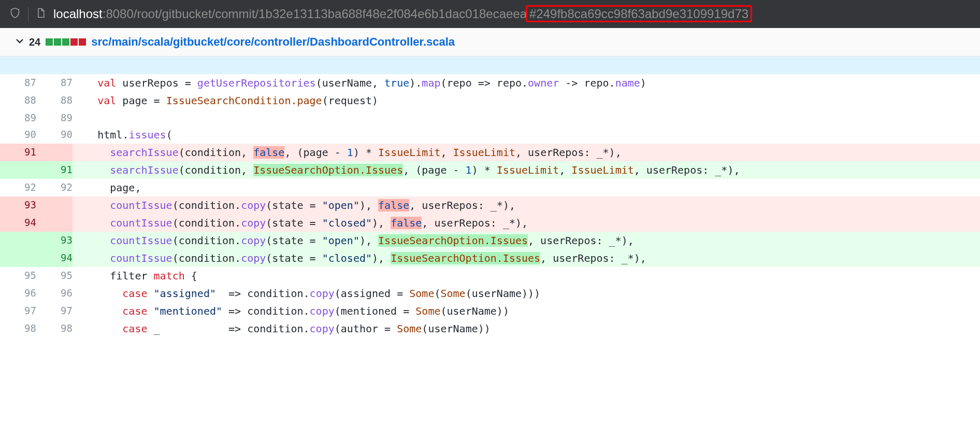  What do you see at coordinates (490, 135) in the screenshot?
I see `diff-row: 9090 html.issues(` at bounding box center [490, 135].